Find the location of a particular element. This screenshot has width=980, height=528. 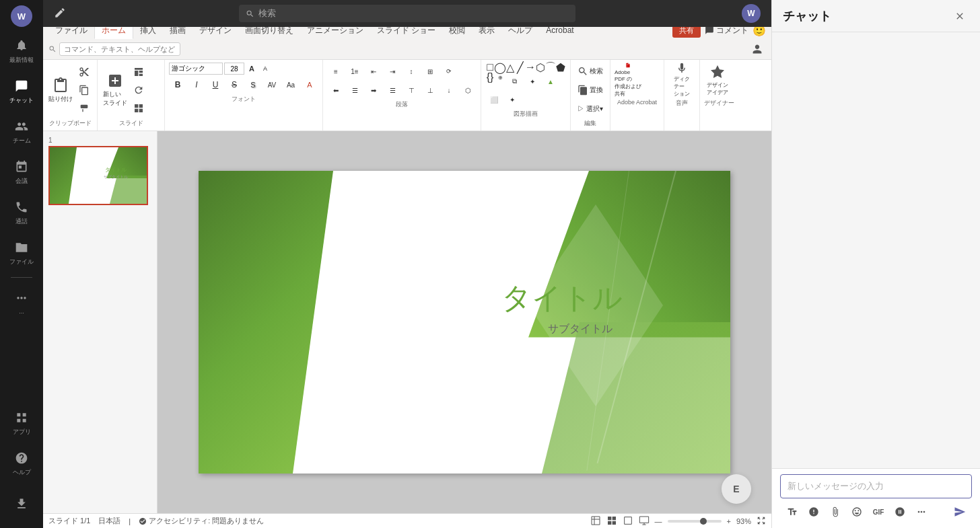

sidebar-item-download is located at coordinates (22, 504).